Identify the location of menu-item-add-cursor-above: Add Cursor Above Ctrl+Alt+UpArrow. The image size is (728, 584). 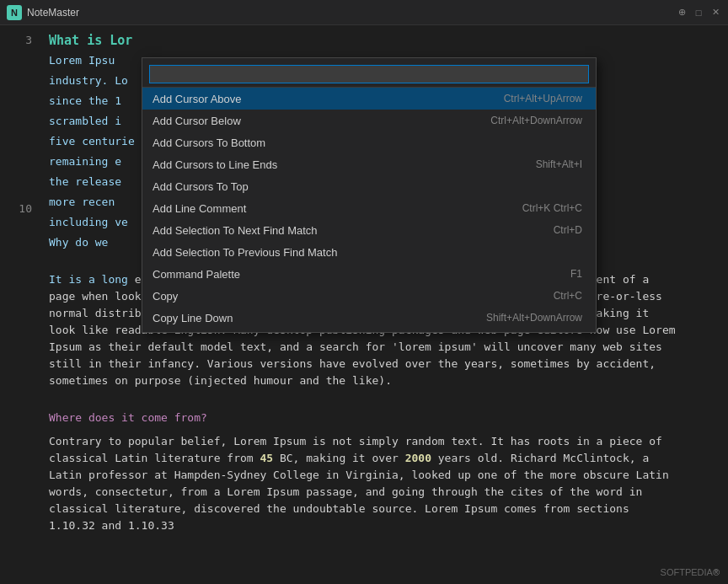
(369, 99).